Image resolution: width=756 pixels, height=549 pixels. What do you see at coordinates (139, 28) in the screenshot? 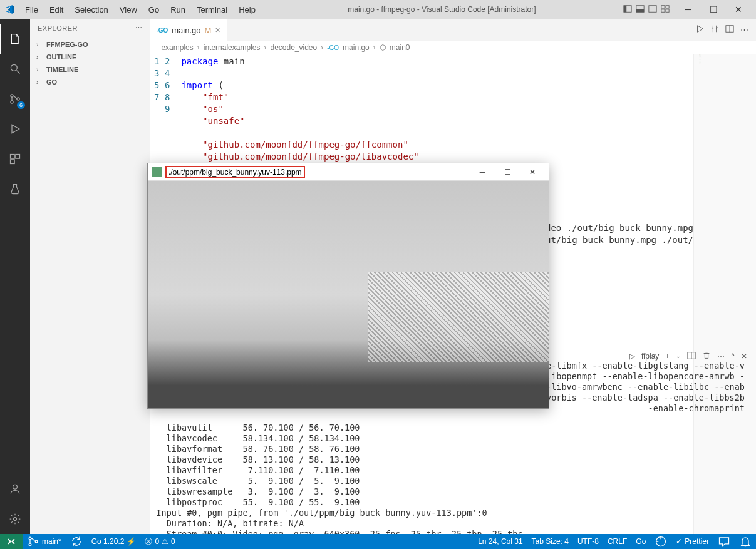
I see `sidebar-more-icon: ⋯` at bounding box center [139, 28].